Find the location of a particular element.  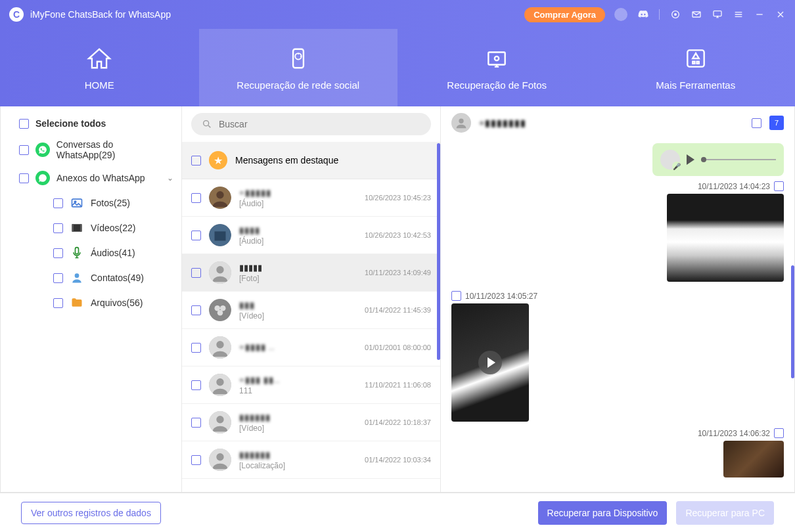

buy-now-button: Comprar Agora is located at coordinates (565, 14).